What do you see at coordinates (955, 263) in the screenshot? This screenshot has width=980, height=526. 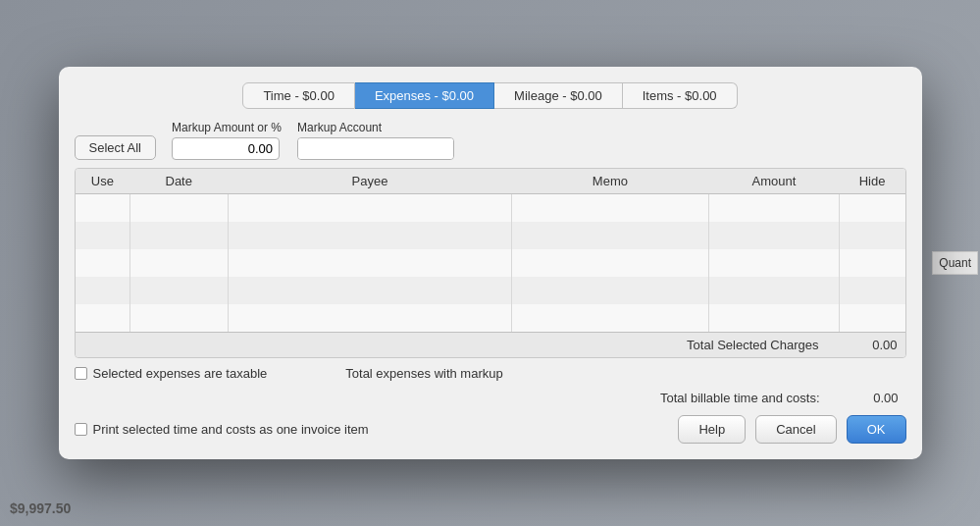 I see `quant-hint: Quant` at bounding box center [955, 263].